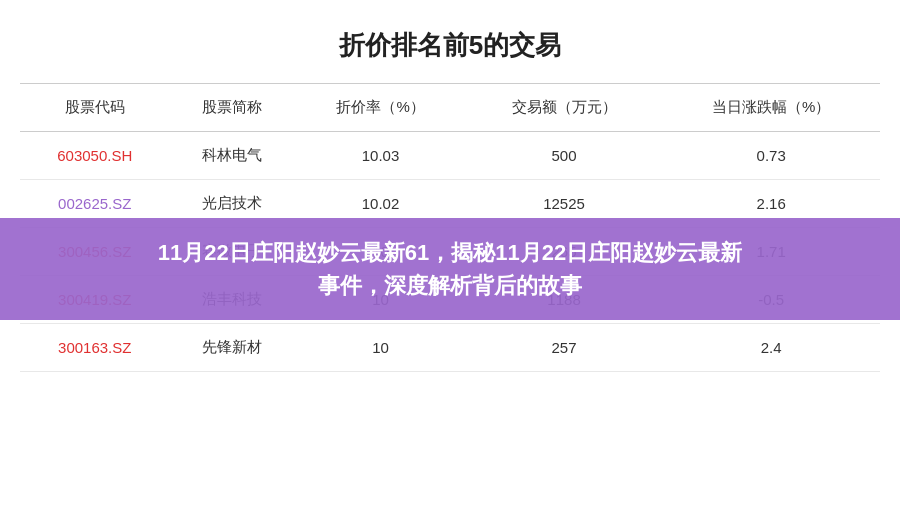 The image size is (900, 525). What do you see at coordinates (95, 156) in the screenshot?
I see `cell-code: 603050.SH` at bounding box center [95, 156].